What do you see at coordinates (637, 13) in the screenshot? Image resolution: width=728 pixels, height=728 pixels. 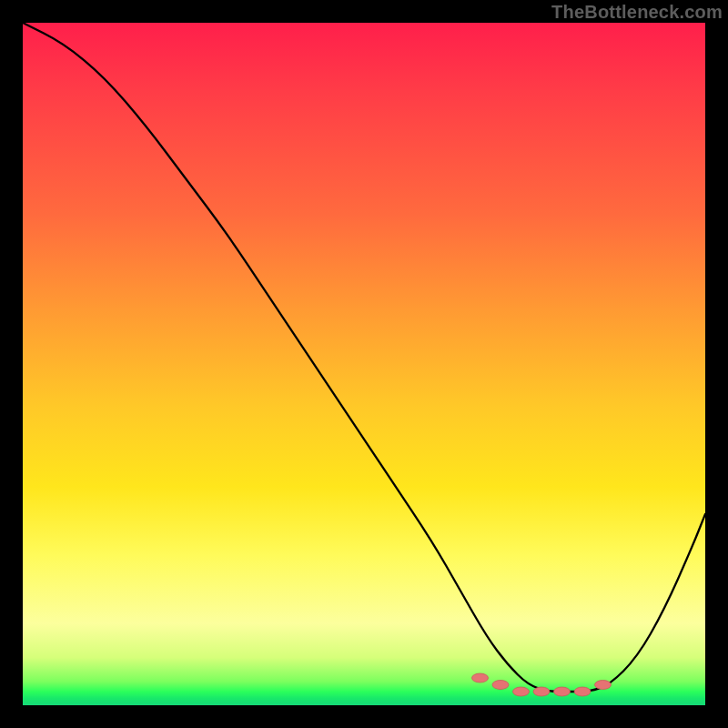 I see `watermark-text: TheBottleneck.com` at bounding box center [637, 13].